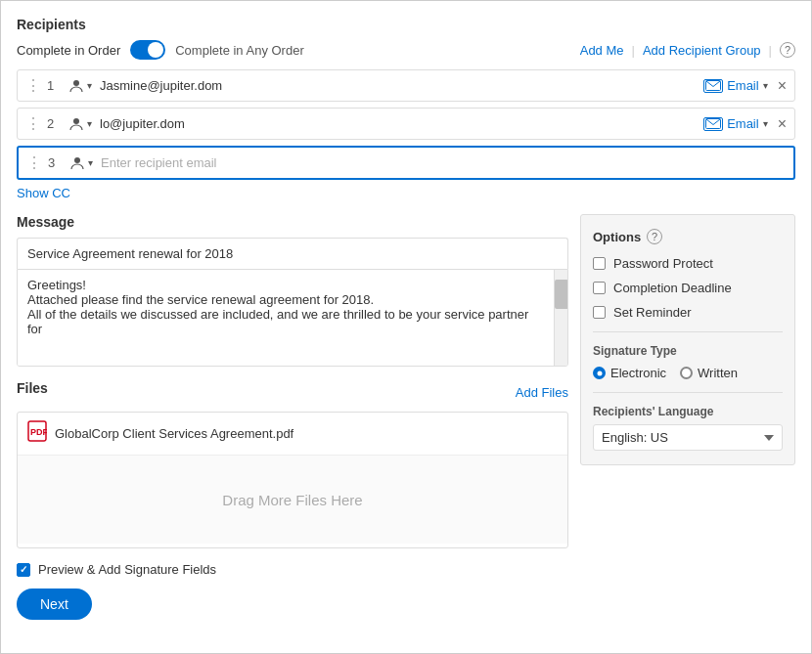 The height and width of the screenshot is (654, 812). What do you see at coordinates (663, 264) in the screenshot?
I see `password-protect-label: Password Protect` at bounding box center [663, 264].